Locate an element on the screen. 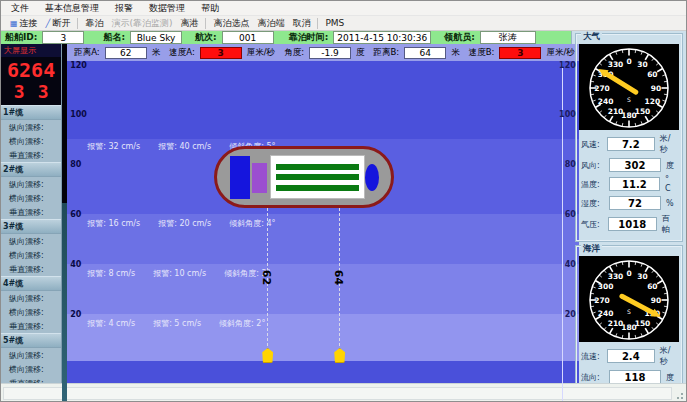  stern-block is located at coordinates (240, 178).